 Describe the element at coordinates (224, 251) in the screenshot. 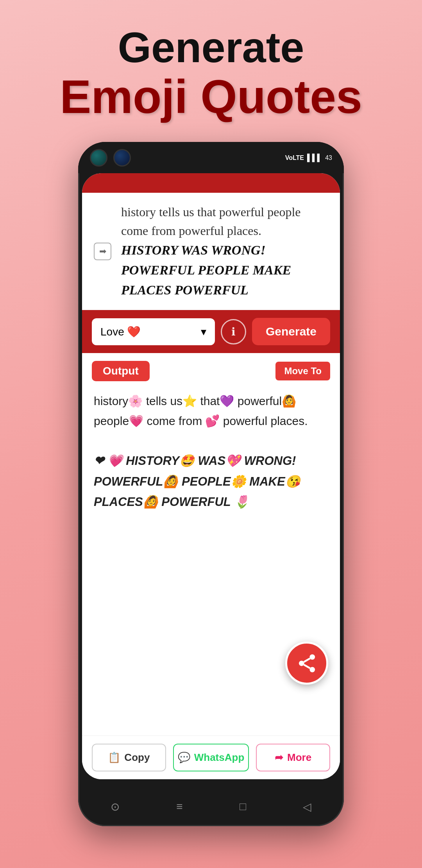

I see `quote-preview-text: history tells us that powerful people co…` at that location.